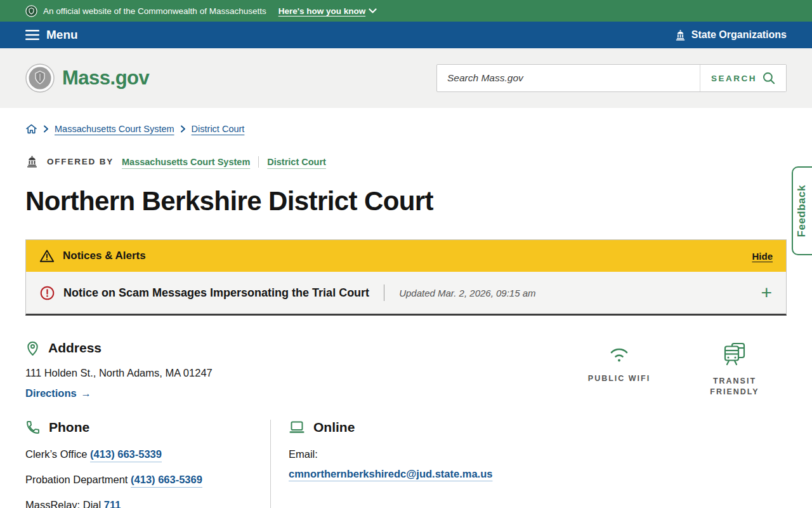 Image resolution: width=812 pixels, height=508 pixels. Describe the element at coordinates (328, 11) in the screenshot. I see `heres-how-you-know-toggle: Here's how you know` at that location.